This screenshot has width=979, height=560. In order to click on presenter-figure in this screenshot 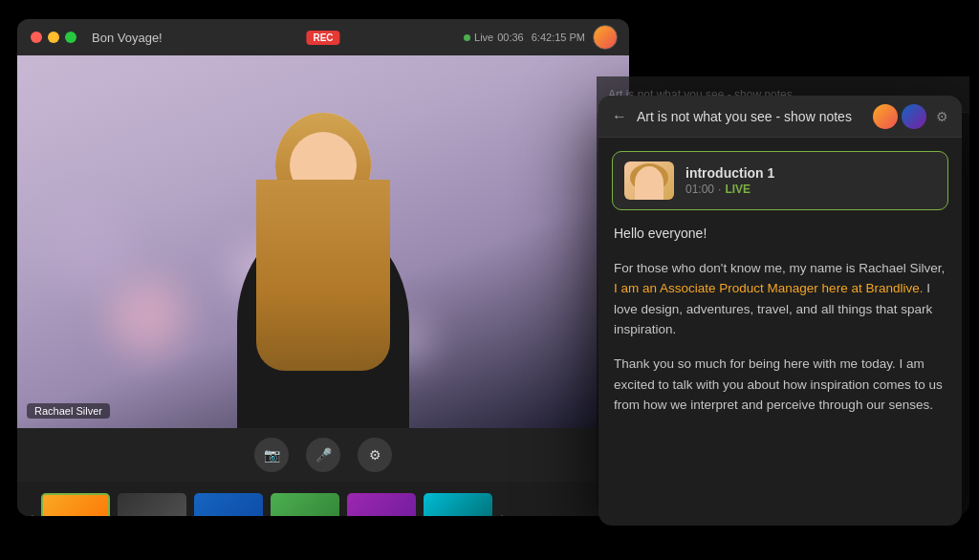, I will do `click(323, 266)`.